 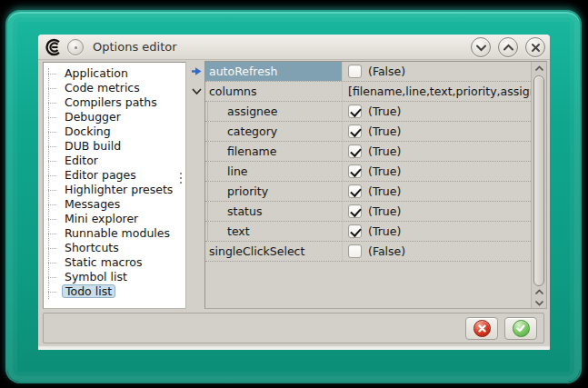 What do you see at coordinates (274, 251) in the screenshot?
I see `property-name: singleClickSelect` at bounding box center [274, 251].